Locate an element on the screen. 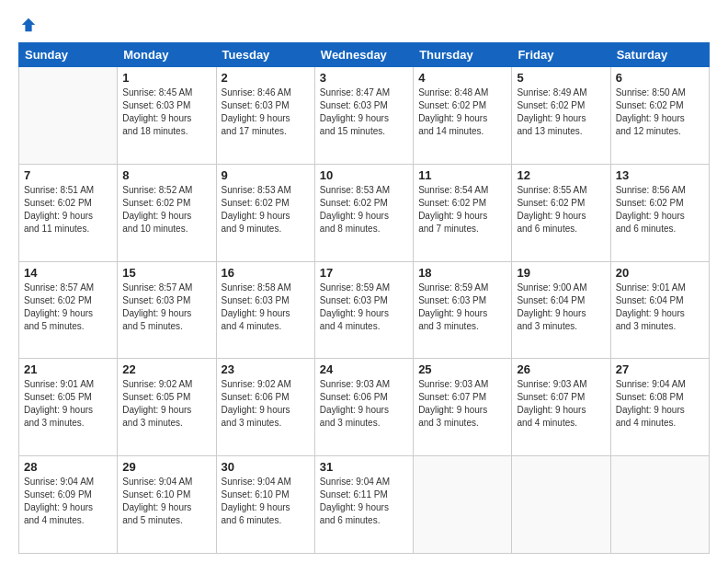 This screenshot has height=563, width=728. day-info: Sunrise: 9:02 AMSunset: 6:05 PMDaylight:… is located at coordinates (166, 404).